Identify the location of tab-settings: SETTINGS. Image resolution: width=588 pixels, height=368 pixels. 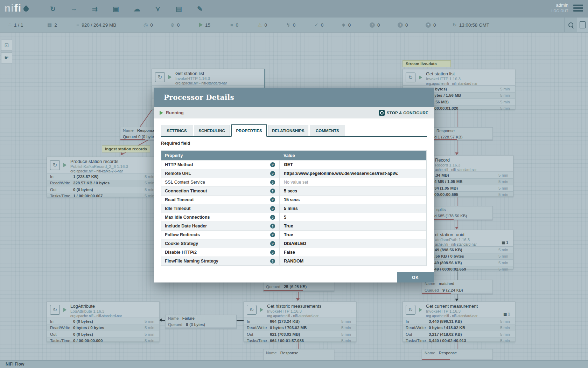
(177, 130).